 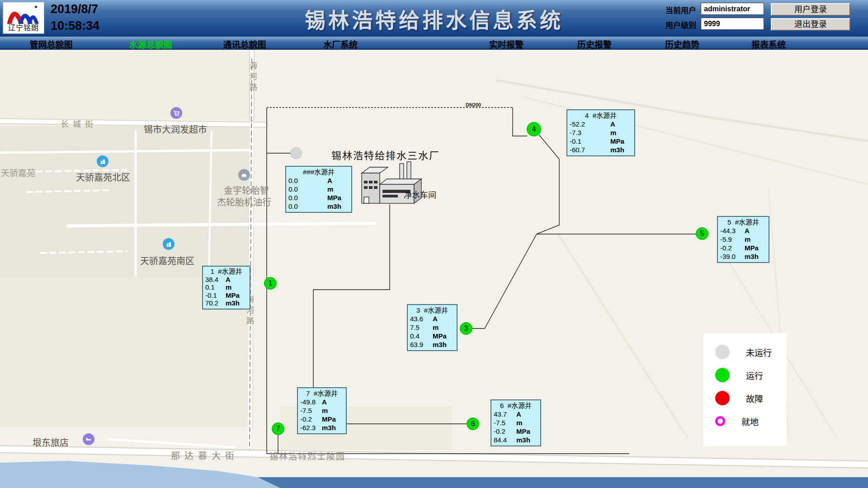 I want to click on street-label-haihe-road-north: 海河路, so click(x=252, y=78).